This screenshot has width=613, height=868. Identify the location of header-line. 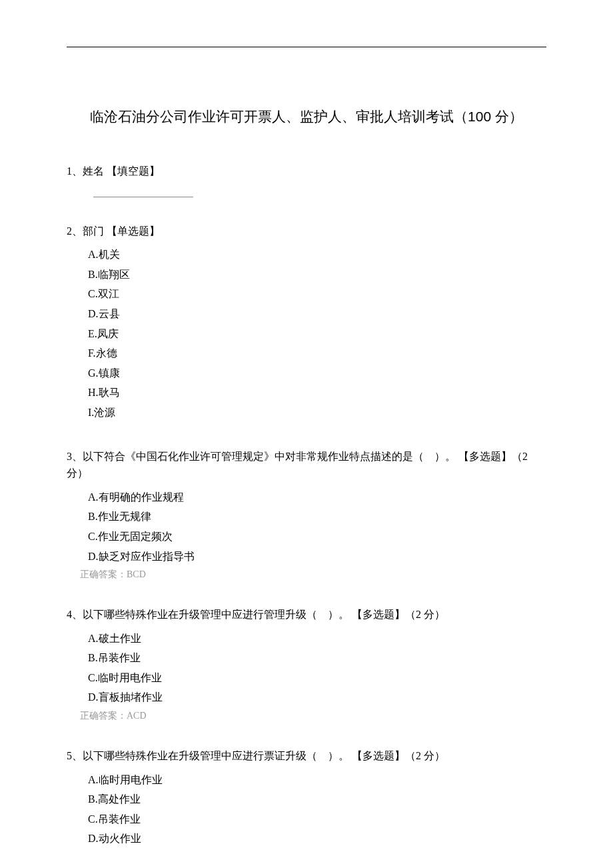
(306, 47).